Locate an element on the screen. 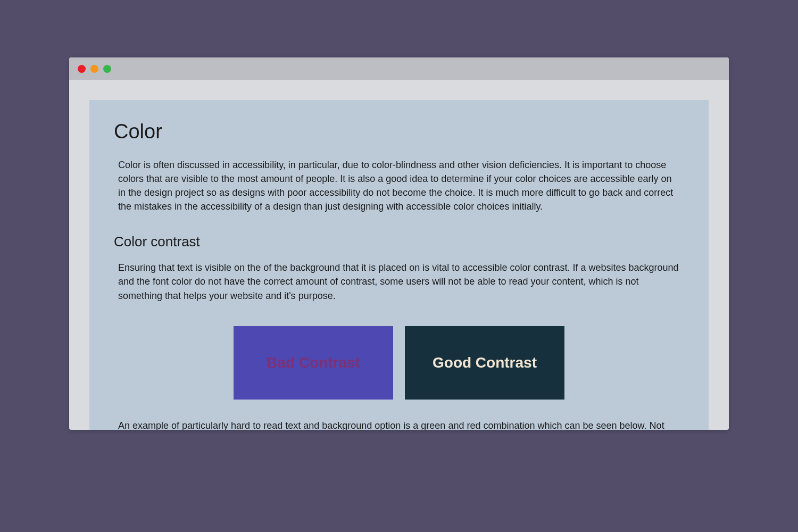  contrast-examples: Bad Contrast Good Contrast is located at coordinates (399, 363).